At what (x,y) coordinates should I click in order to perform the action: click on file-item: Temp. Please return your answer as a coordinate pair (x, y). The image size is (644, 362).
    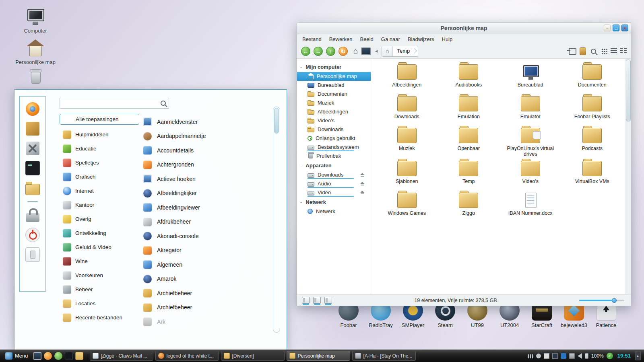
    Looking at the image, I should click on (469, 175).